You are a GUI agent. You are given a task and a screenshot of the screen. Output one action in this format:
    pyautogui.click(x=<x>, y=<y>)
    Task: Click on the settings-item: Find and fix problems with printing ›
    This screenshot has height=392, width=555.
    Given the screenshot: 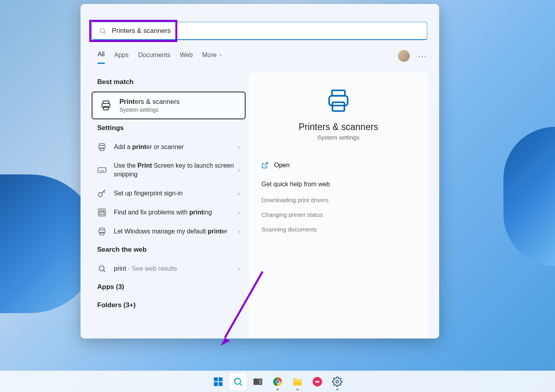 What is the action you would take?
    pyautogui.click(x=169, y=212)
    